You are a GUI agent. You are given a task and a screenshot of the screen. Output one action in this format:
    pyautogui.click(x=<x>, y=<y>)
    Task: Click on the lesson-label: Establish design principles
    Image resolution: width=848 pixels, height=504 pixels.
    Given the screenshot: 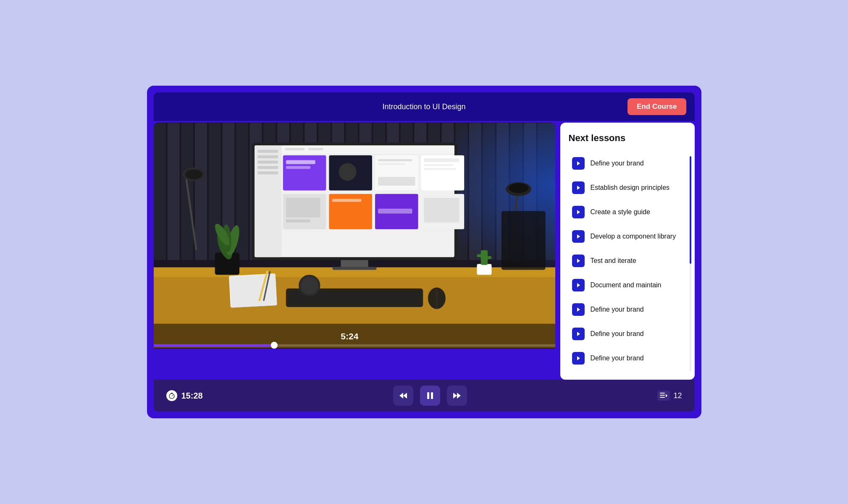 What is the action you would take?
    pyautogui.click(x=630, y=188)
    